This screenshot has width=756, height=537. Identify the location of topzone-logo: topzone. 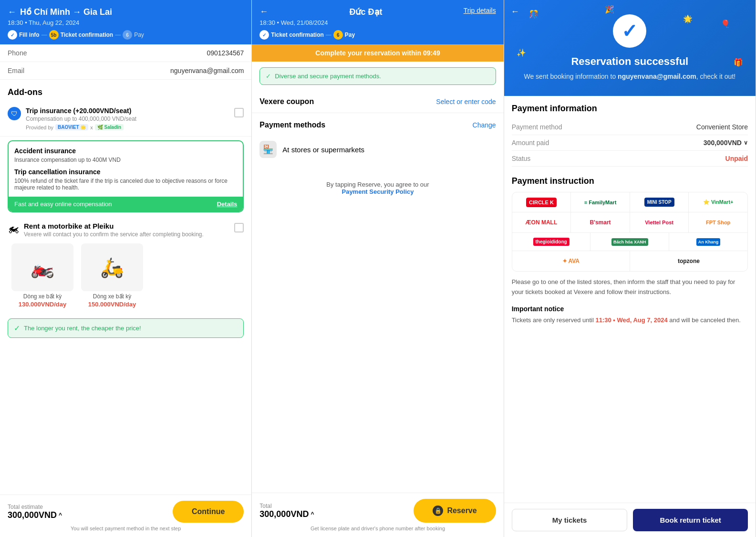
(689, 261).